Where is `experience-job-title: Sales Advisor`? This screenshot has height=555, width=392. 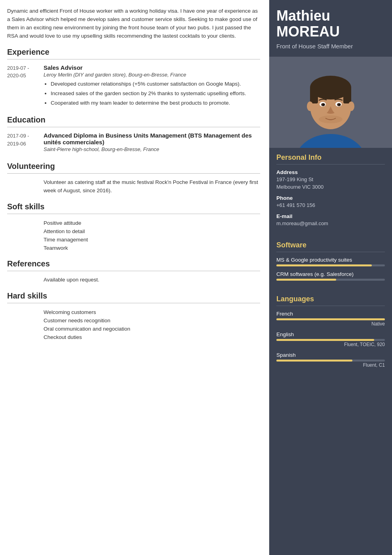
experience-job-title: Sales Advisor is located at coordinates (152, 67).